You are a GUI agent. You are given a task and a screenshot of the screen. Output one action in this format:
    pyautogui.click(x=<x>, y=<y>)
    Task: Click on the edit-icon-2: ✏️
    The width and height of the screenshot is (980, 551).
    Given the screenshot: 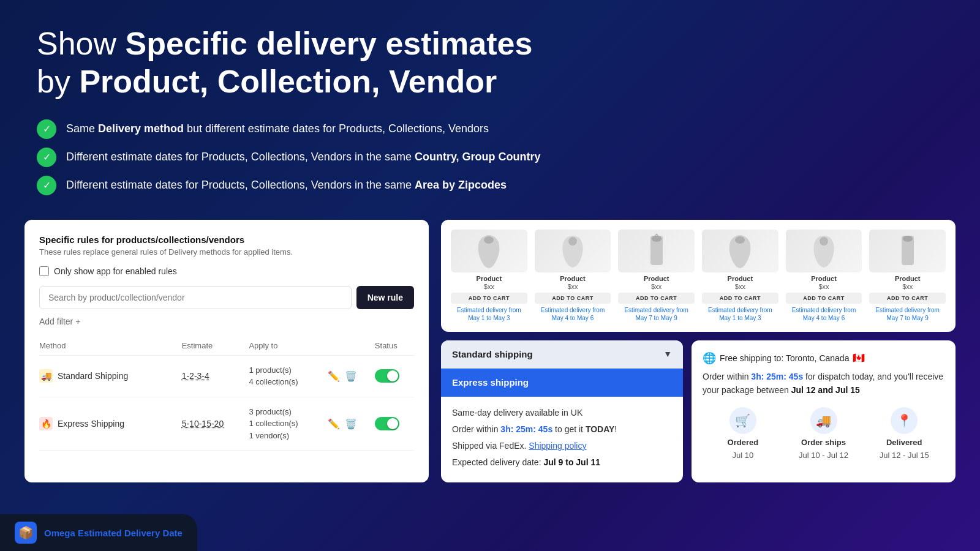 What is the action you would take?
    pyautogui.click(x=334, y=424)
    